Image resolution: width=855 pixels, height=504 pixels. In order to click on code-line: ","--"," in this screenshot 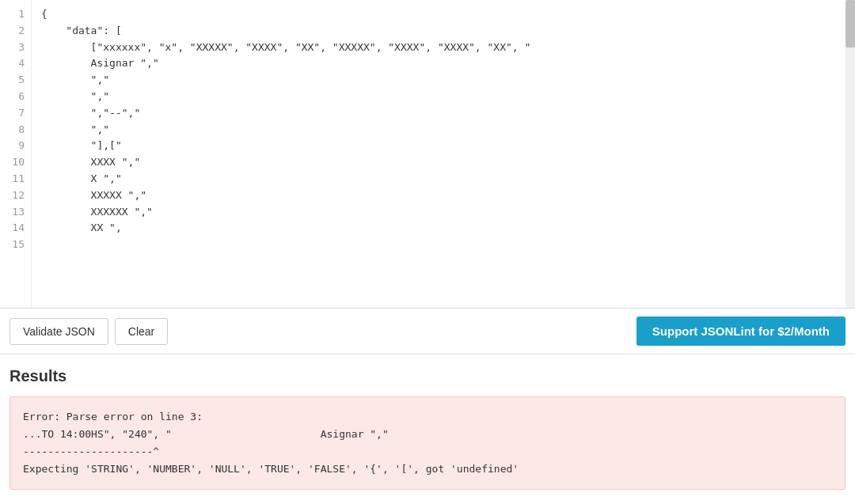, I will do `click(439, 114)`.